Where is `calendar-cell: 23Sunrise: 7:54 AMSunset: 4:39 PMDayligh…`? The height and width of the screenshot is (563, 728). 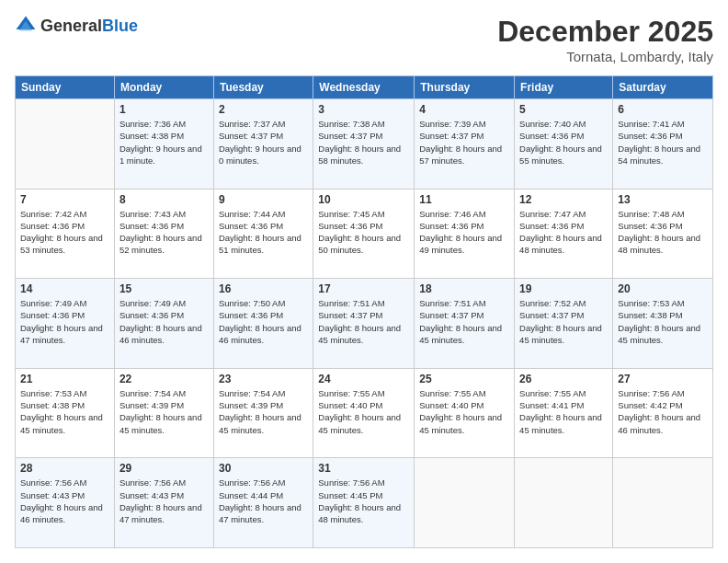 calendar-cell: 23Sunrise: 7:54 AMSunset: 4:39 PMDayligh… is located at coordinates (263, 413).